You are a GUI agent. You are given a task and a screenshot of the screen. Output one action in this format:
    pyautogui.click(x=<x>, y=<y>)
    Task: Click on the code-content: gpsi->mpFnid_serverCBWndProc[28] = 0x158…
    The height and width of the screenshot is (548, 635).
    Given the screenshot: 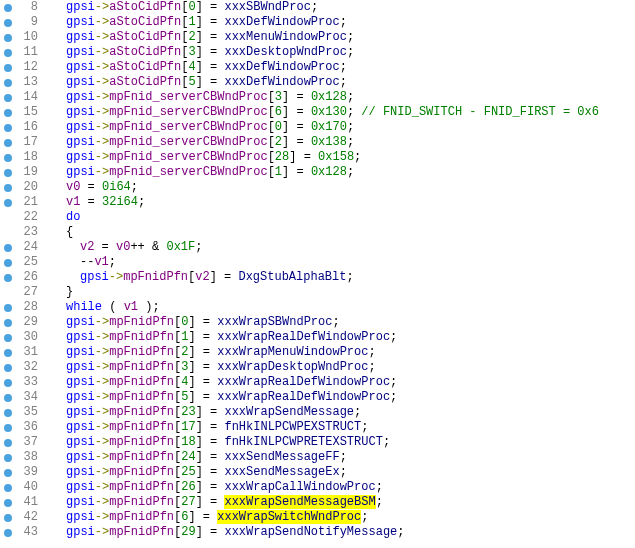 What is the action you would take?
    pyautogui.click(x=202, y=158)
    